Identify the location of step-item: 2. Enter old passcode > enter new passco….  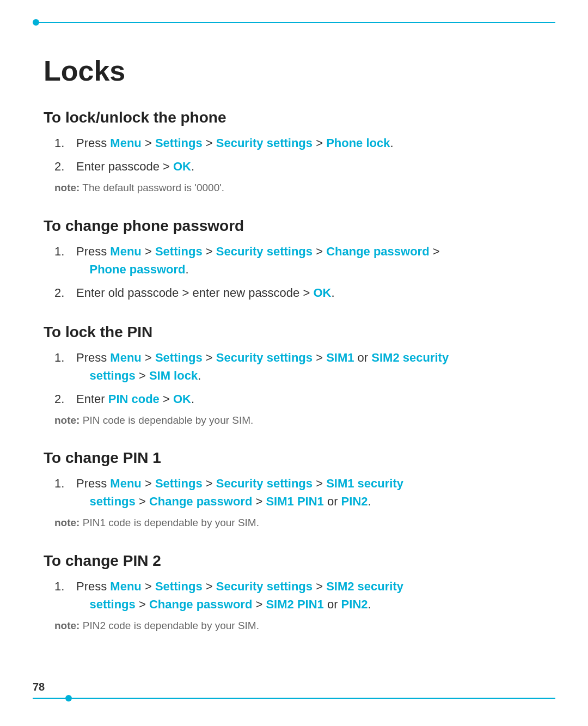
(299, 293).